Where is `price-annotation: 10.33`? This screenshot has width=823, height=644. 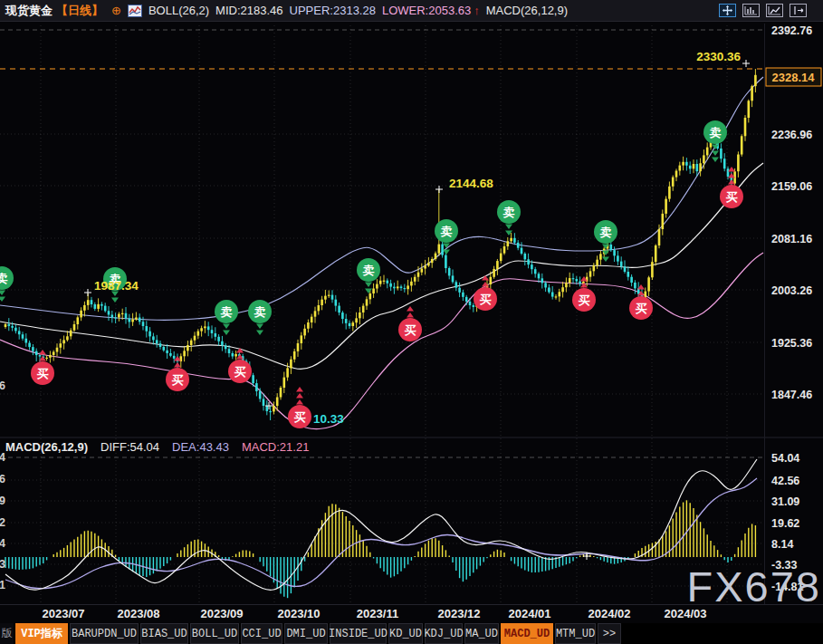
price-annotation: 10.33 is located at coordinates (329, 418).